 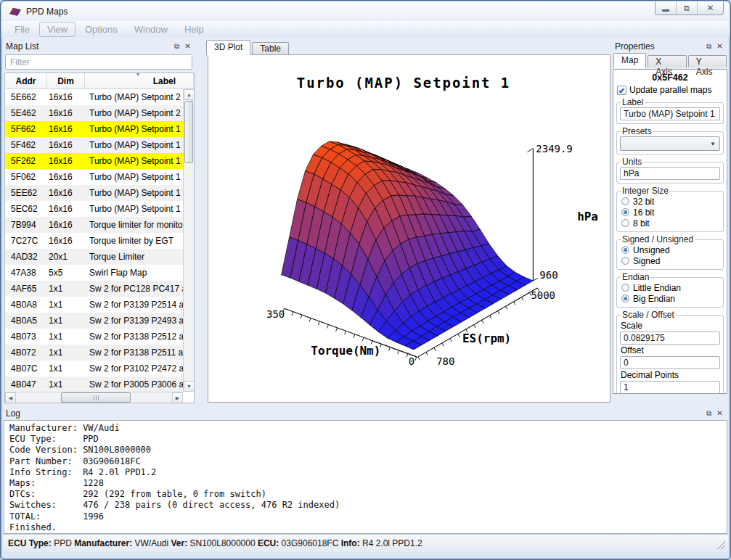 I want to click on tab-table: Table, so click(x=270, y=48).